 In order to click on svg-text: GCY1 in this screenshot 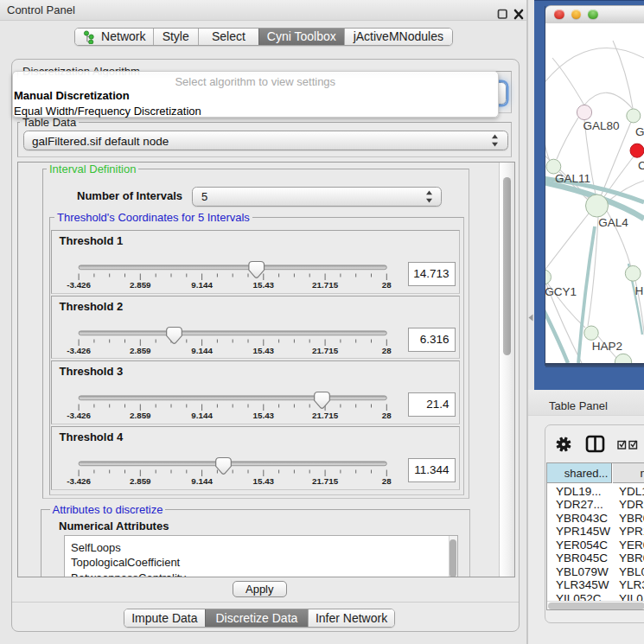, I will do `click(561, 292)`.